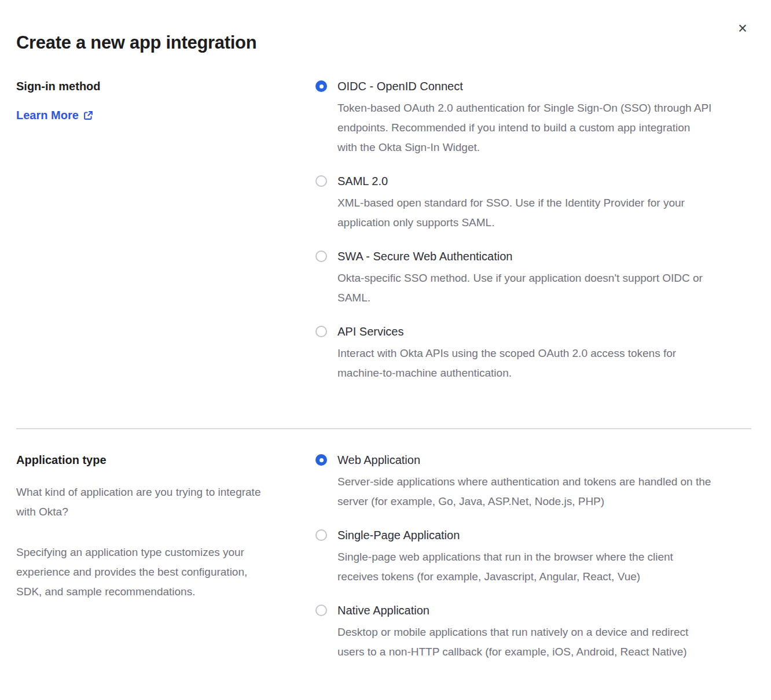 The height and width of the screenshot is (700, 771). Describe the element at coordinates (384, 27) in the screenshot. I see `page-title: Create a new app integration` at that location.